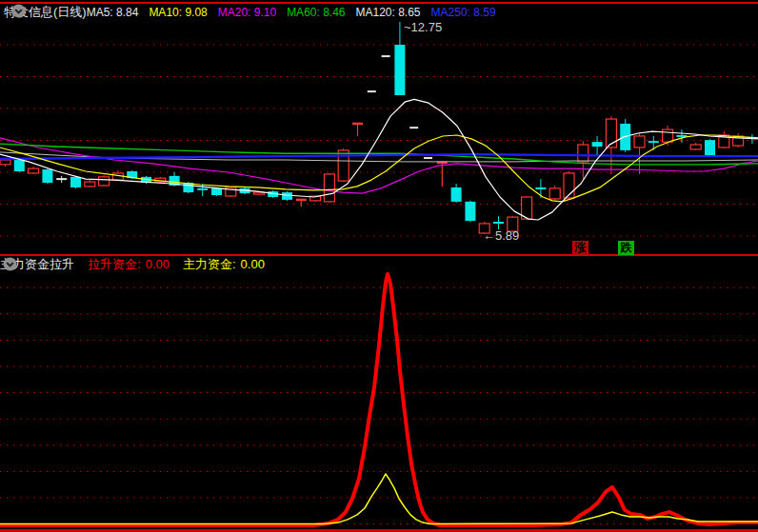  Describe the element at coordinates (114, 265) in the screenshot. I see `indicator-field-label: 拉升资金:` at that location.